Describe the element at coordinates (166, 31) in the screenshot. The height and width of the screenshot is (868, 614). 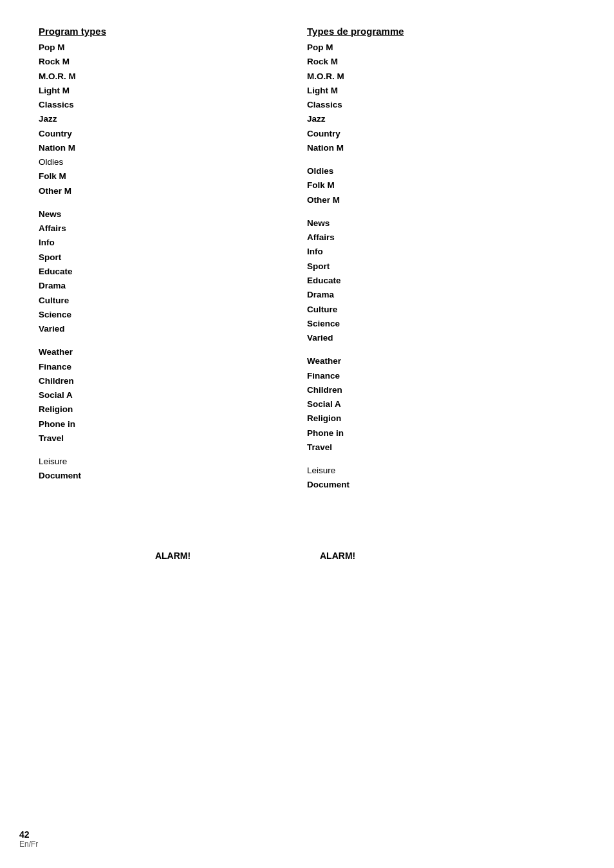
I see `left-column-header: Program types` at that location.